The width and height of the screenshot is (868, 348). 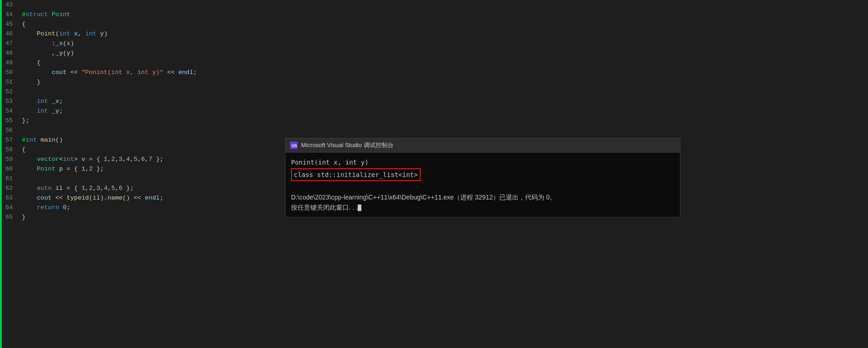 What do you see at coordinates (10, 15) in the screenshot?
I see `line-number: 44` at bounding box center [10, 15].